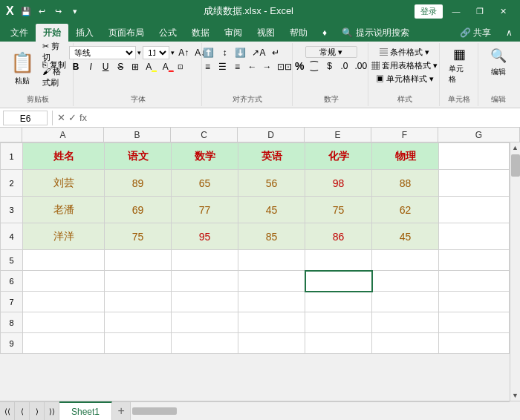  What do you see at coordinates (138, 260) in the screenshot?
I see `cell-B5` at bounding box center [138, 260].